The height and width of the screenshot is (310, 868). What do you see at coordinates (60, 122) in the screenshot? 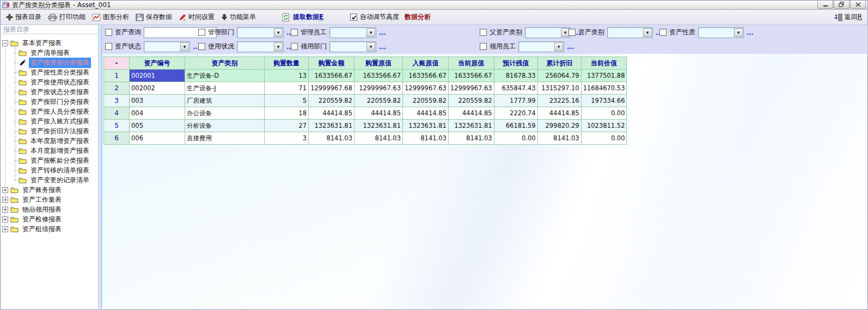
I see `tree-item-label: 资产按入账方式报表` at bounding box center [60, 122].